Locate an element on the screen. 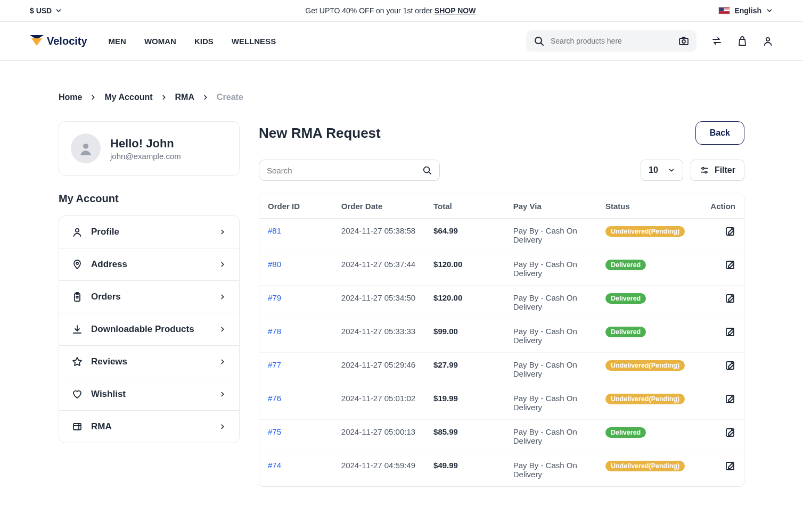 This screenshot has height=532, width=803. shop-now-link: SHOP NOW is located at coordinates (455, 11).